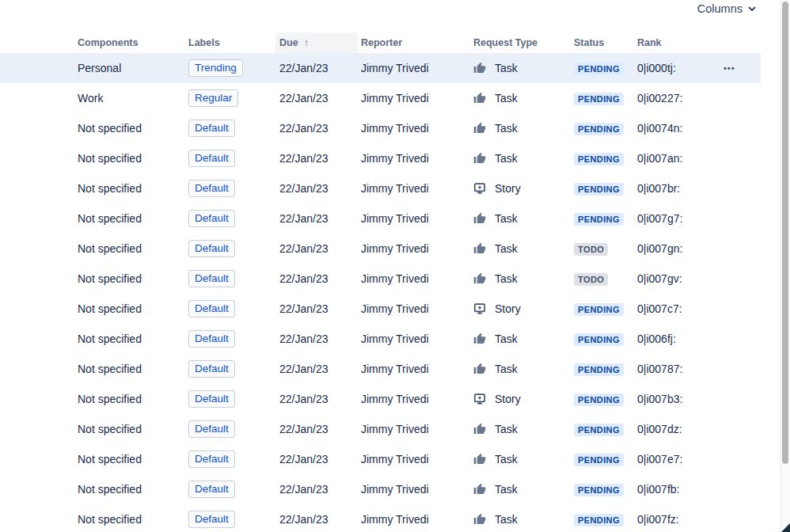 Image resolution: width=790 pixels, height=532 pixels. I want to click on label-chip: Regular, so click(214, 98).